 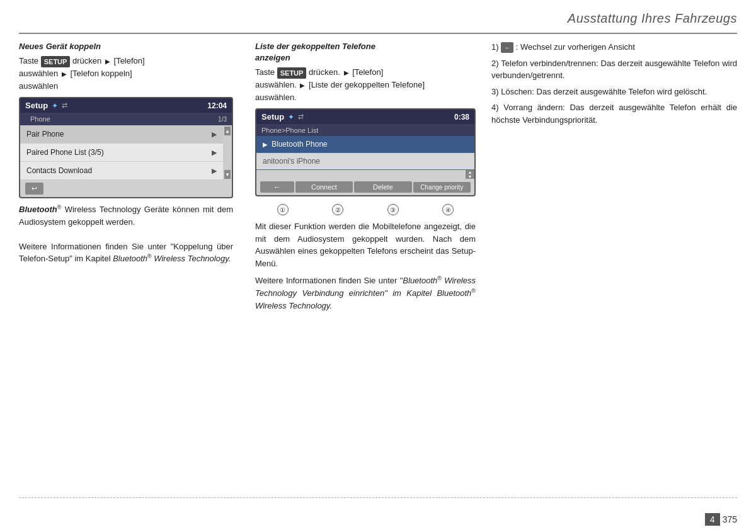 I want to click on arrow-icon-1: ▶, so click(x=108, y=62).